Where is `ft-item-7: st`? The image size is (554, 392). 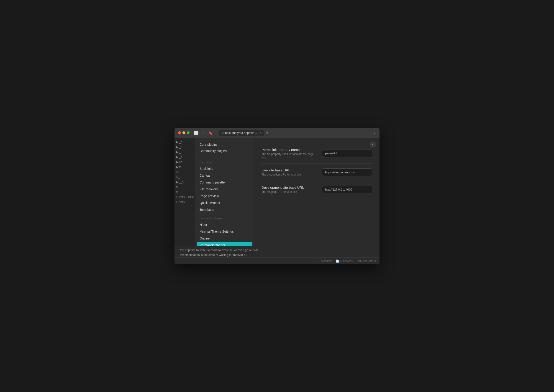
ft-item-7: st is located at coordinates (185, 172).